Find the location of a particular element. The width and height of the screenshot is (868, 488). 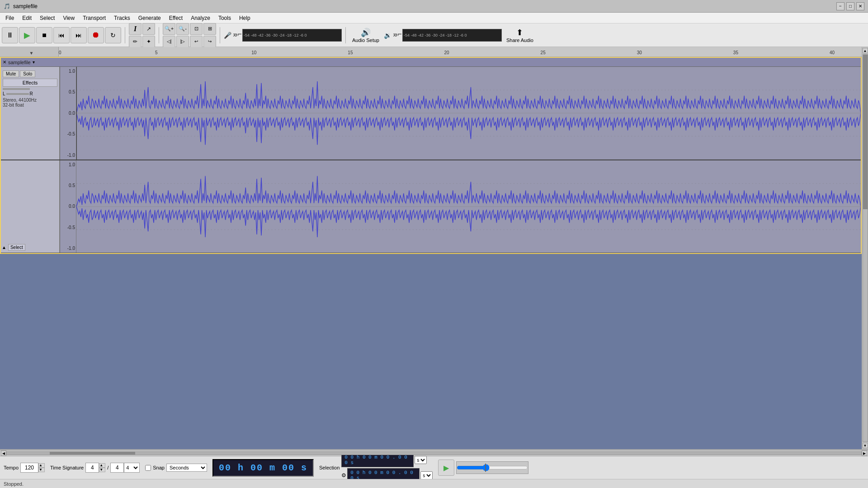

tempo-input is located at coordinates (29, 468).